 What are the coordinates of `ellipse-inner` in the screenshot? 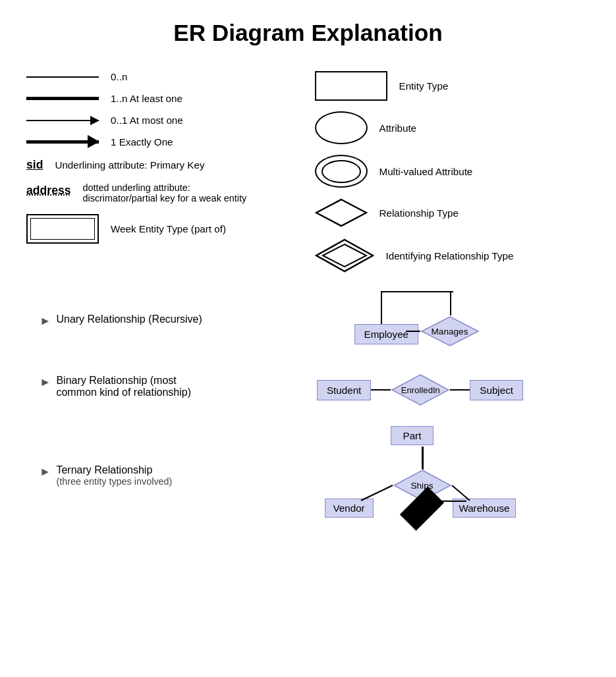 It's located at (341, 171).